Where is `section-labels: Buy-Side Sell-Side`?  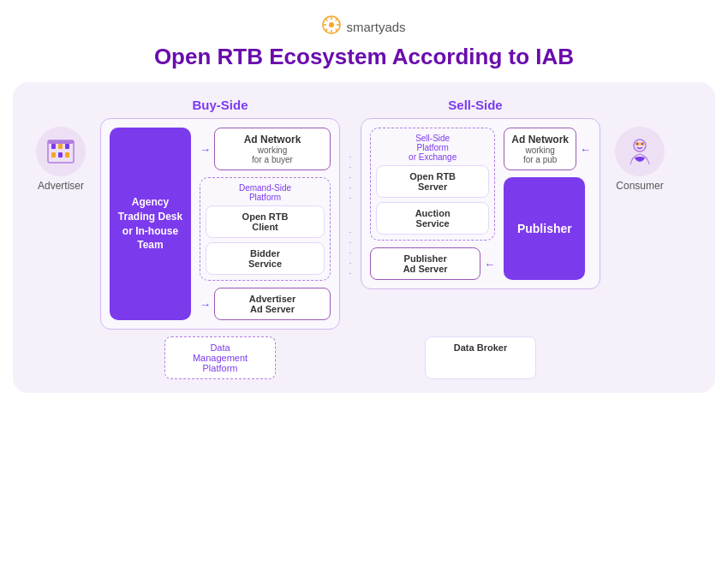
section-labels: Buy-Side Sell-Side is located at coordinates (364, 105).